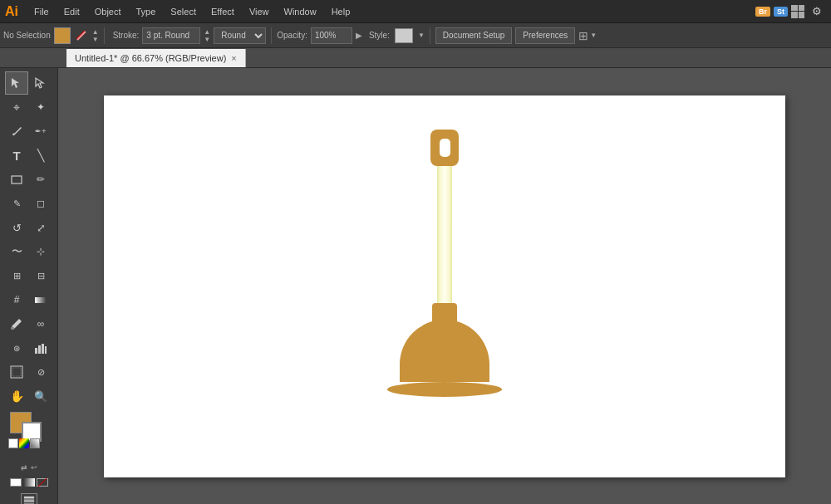  I want to click on tool-select, so click(17, 83).